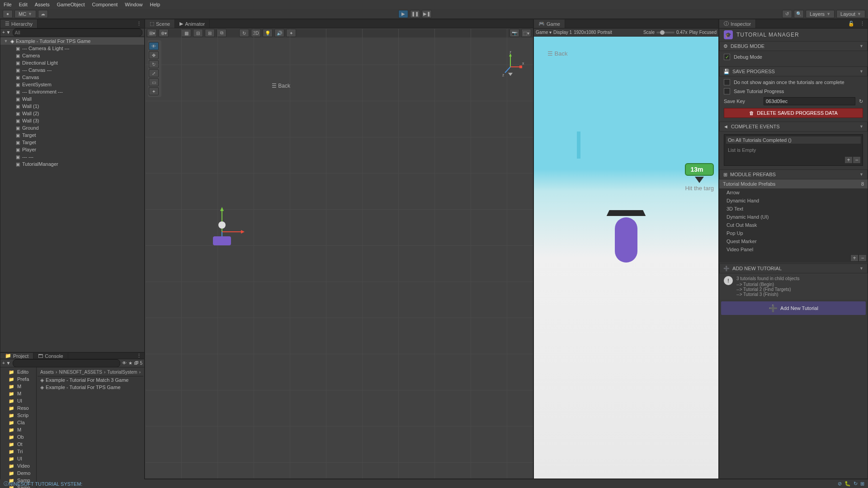 This screenshot has width=868, height=488. Describe the element at coordinates (80, 372) in the screenshot. I see `breadcrumb-item: NINESOFT_ASSETS` at that location.